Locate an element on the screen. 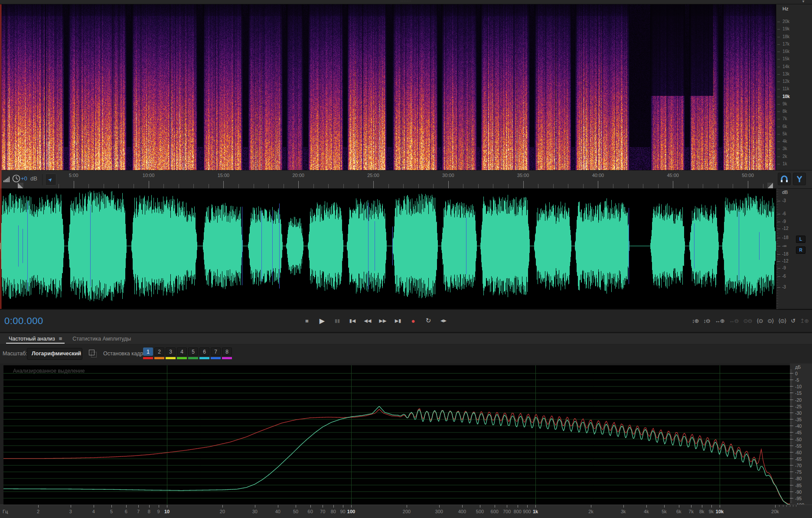  right-resize-grabber is located at coordinates (770, 186).